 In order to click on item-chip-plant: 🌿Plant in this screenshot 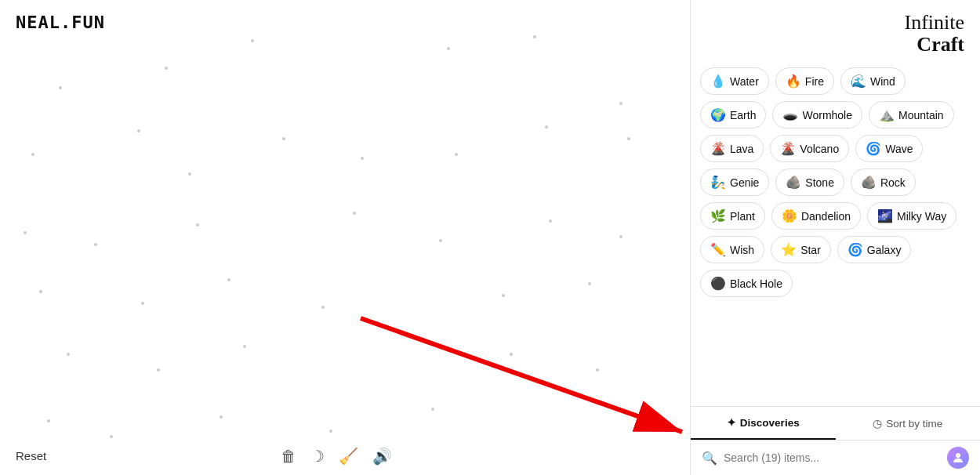, I will do `click(732, 216)`.